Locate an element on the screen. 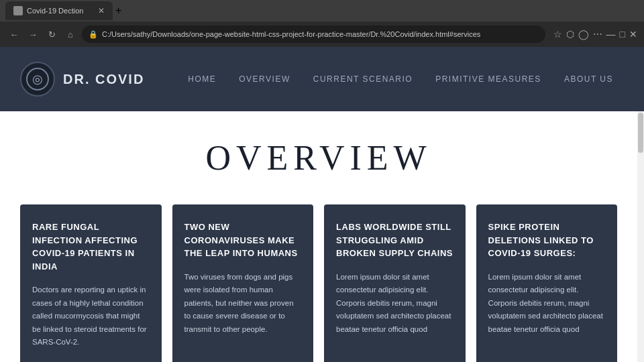 This screenshot has width=644, height=362. card-2: TWO NEW CORONAVIRUSES MAKE THE LEAP INTO… is located at coordinates (243, 283).